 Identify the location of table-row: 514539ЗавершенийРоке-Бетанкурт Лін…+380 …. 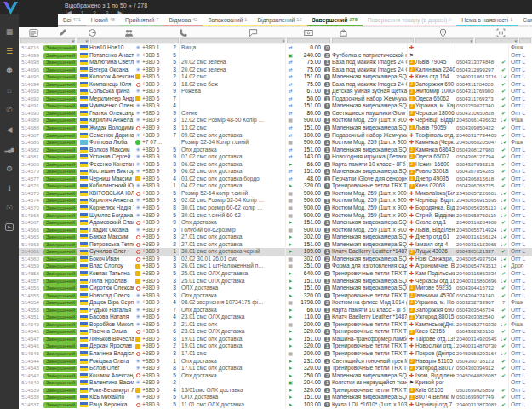
(276, 390).